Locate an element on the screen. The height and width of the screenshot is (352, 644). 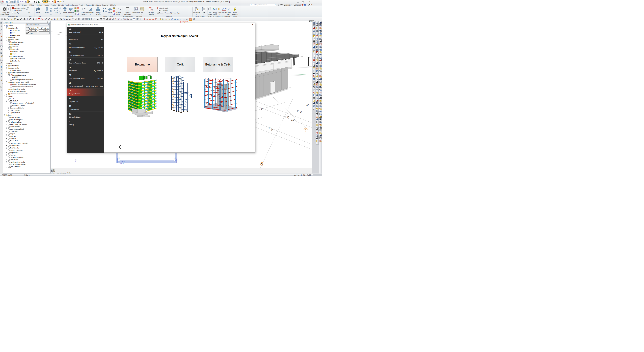
svg-text: mm² is located at coordinates (125, 19).